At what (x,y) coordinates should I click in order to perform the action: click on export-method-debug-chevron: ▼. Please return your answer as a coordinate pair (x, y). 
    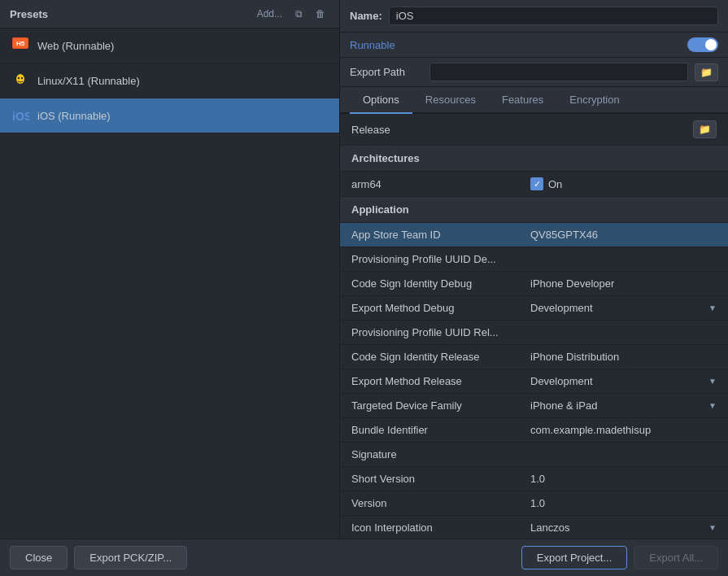
    Looking at the image, I should click on (713, 308).